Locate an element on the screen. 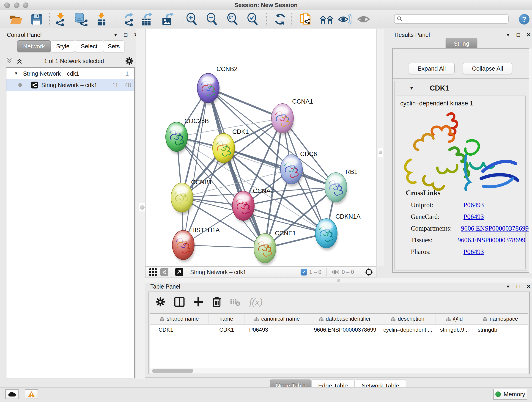 This screenshot has width=532, height=402. import-network-from-database-icon is located at coordinates (81, 19).